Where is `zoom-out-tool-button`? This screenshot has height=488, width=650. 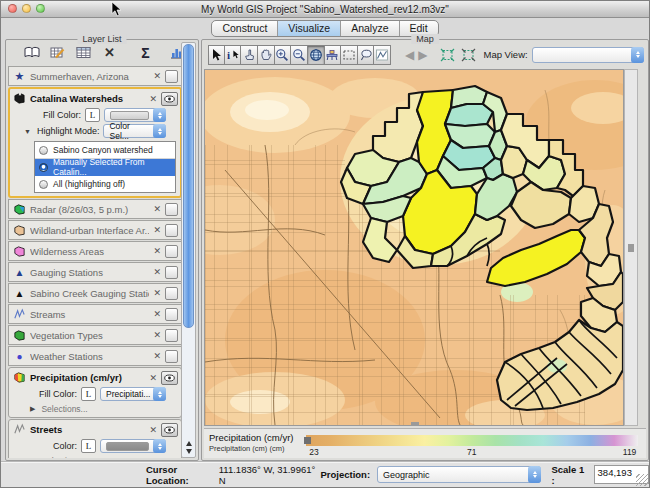
zoom-out-tool-button is located at coordinates (300, 55).